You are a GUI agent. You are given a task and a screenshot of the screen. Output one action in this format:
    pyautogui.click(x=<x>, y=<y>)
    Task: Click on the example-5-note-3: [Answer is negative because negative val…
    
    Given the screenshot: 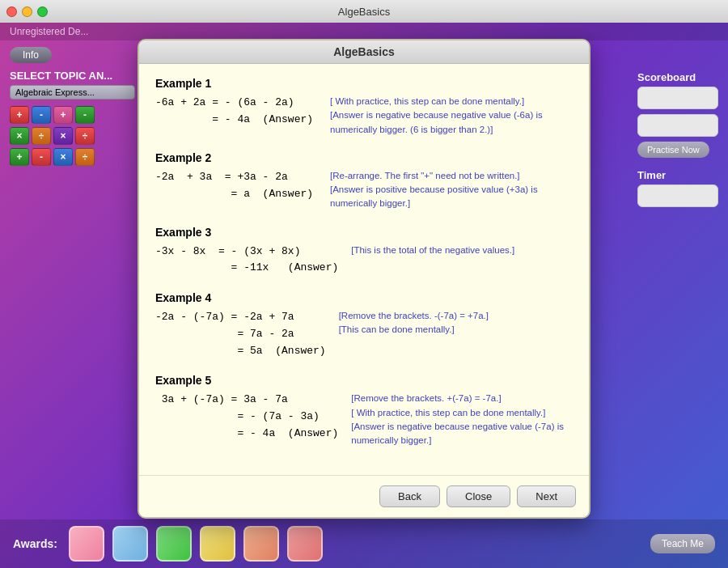 What is the action you would take?
    pyautogui.click(x=462, y=434)
    